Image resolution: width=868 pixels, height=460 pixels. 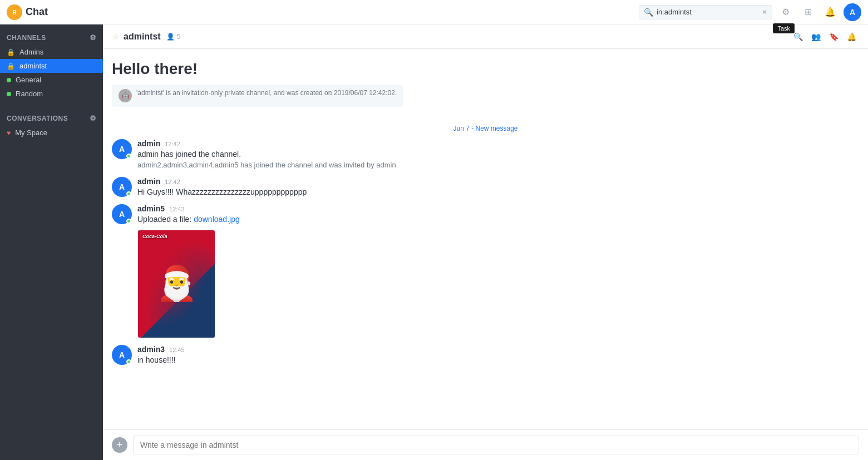 I want to click on sidebar-item-label: Random, so click(x=29, y=93).